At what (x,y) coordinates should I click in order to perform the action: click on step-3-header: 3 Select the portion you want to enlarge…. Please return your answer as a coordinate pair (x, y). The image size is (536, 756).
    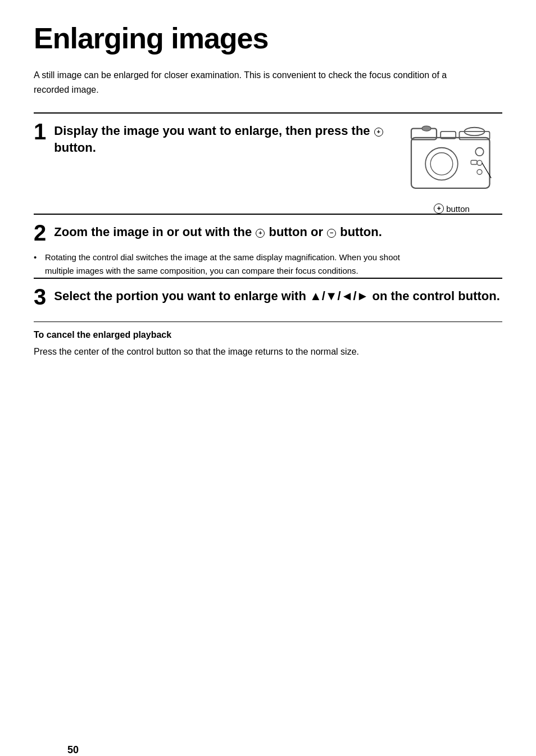
    Looking at the image, I should click on (268, 298).